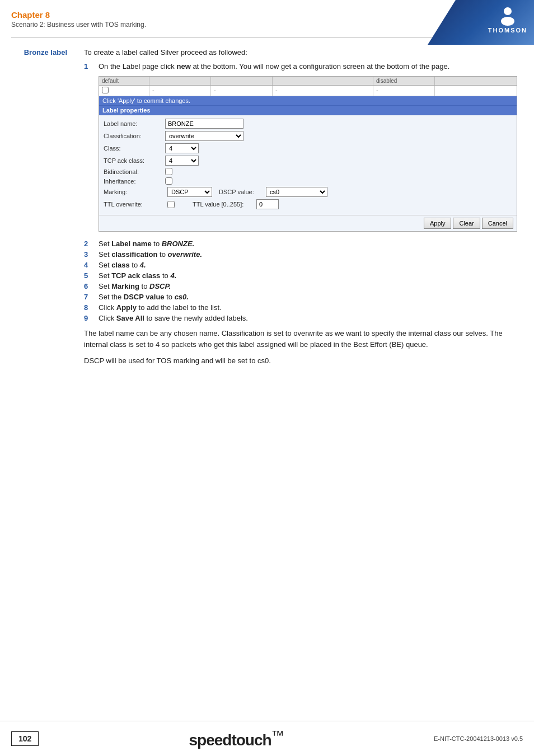 This screenshot has height=756, width=534. What do you see at coordinates (466, 223) in the screenshot?
I see `clear-button: Clear` at bounding box center [466, 223].